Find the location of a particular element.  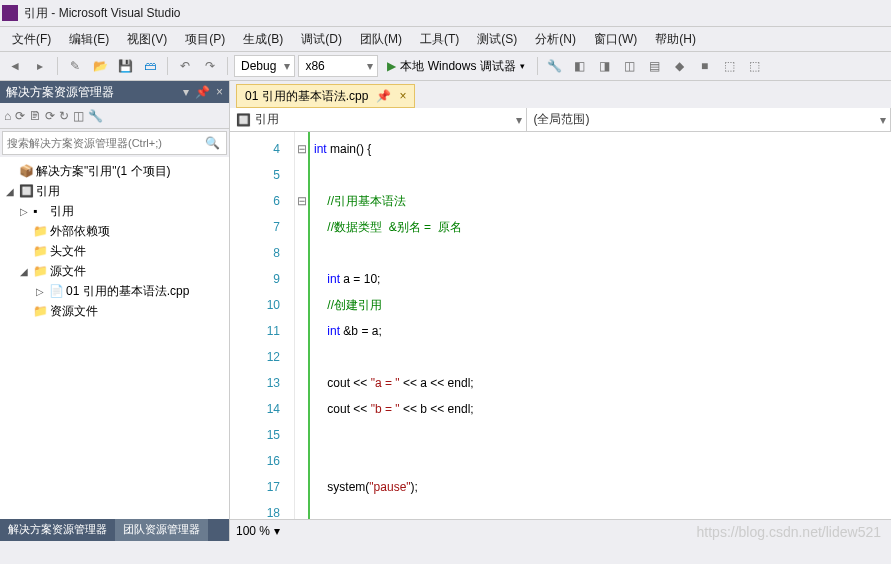

tool-icon: ⟳ is located at coordinates (50, 116).